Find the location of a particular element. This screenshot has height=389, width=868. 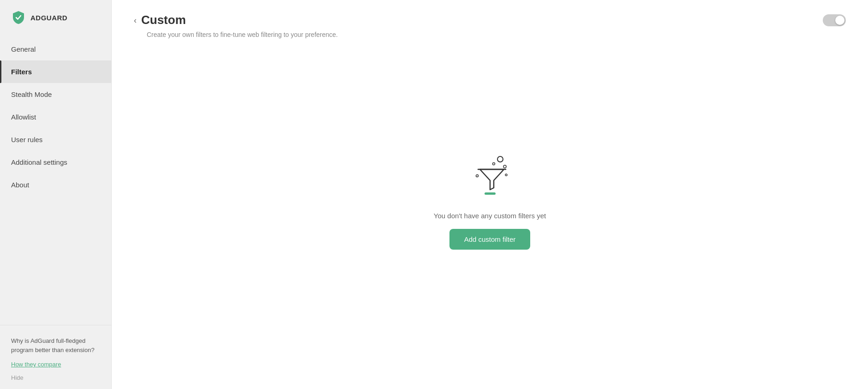

sidebar-item-user-rules: User rules is located at coordinates (55, 139).